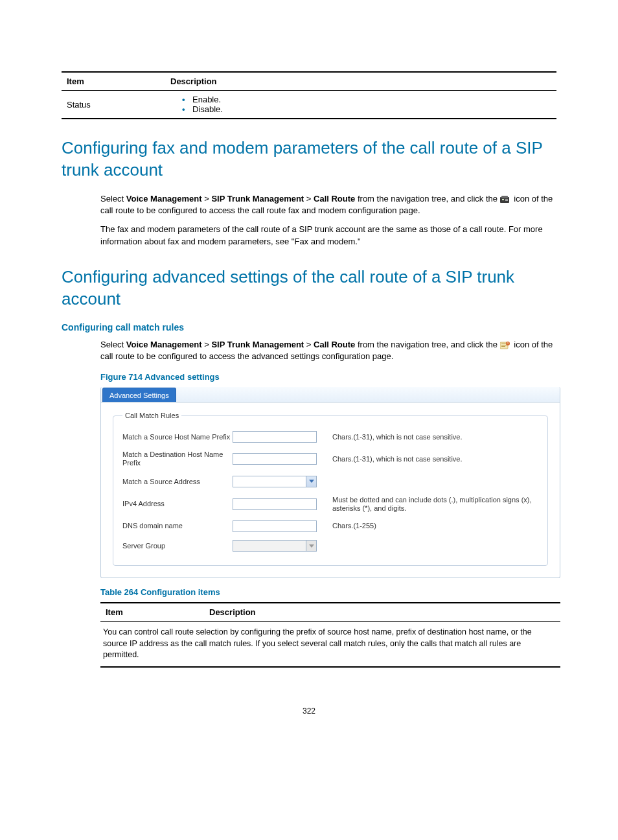  What do you see at coordinates (361, 105) in the screenshot?
I see `td-status-opts: Enable. Disable.` at bounding box center [361, 105].